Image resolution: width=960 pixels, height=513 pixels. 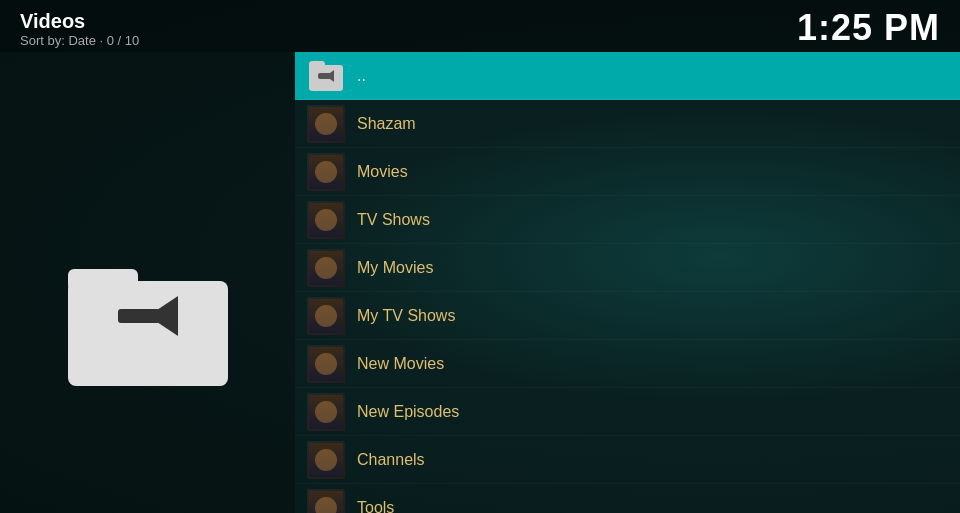 What do you see at coordinates (362, 76) in the screenshot?
I see `back-label: ..` at bounding box center [362, 76].